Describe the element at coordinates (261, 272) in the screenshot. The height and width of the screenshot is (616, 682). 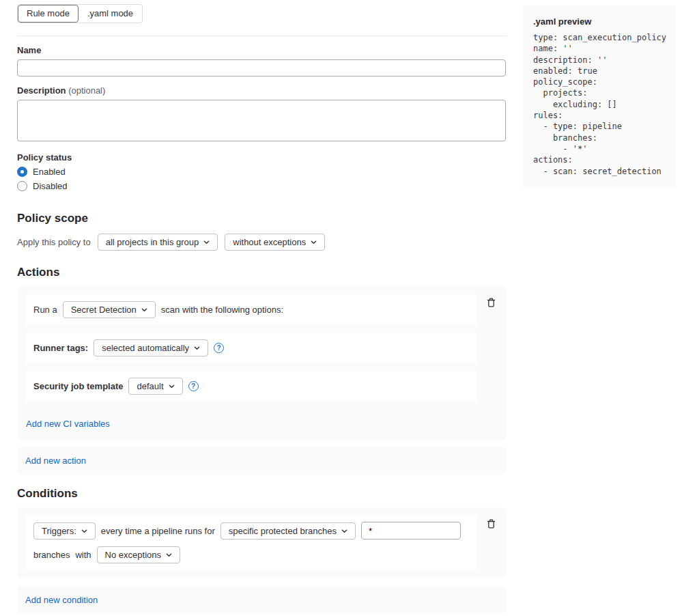
I see `actions-heading: Actions` at that location.